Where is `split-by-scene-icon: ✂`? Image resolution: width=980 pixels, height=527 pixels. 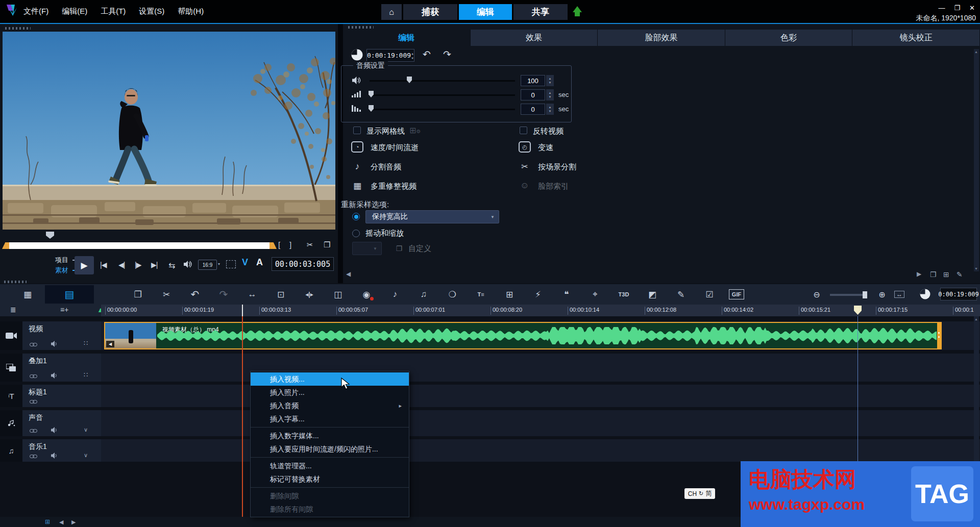 split-by-scene-icon: ✂ is located at coordinates (525, 166).